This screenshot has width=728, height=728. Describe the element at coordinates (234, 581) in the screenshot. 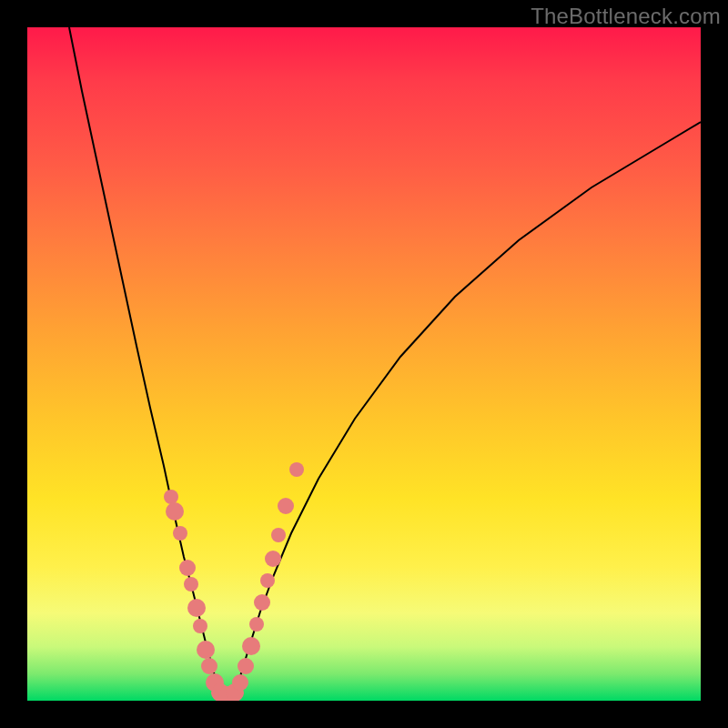

I see `scatter-dots` at that location.